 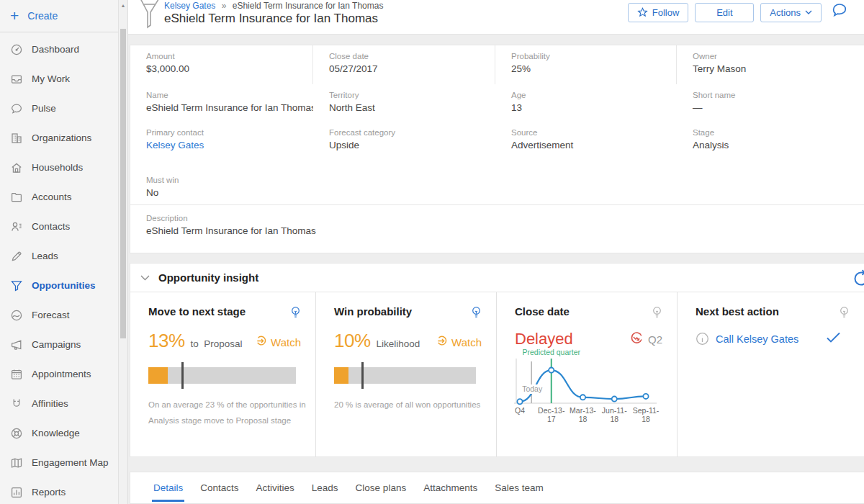 What do you see at coordinates (168, 488) in the screenshot?
I see `tab-details: Details` at bounding box center [168, 488].